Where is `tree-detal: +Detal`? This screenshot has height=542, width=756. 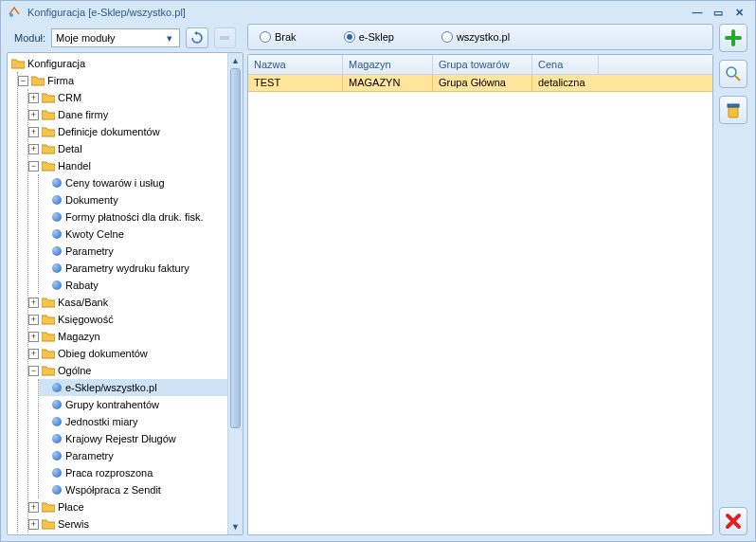
tree-detal: +Detal is located at coordinates (128, 149).